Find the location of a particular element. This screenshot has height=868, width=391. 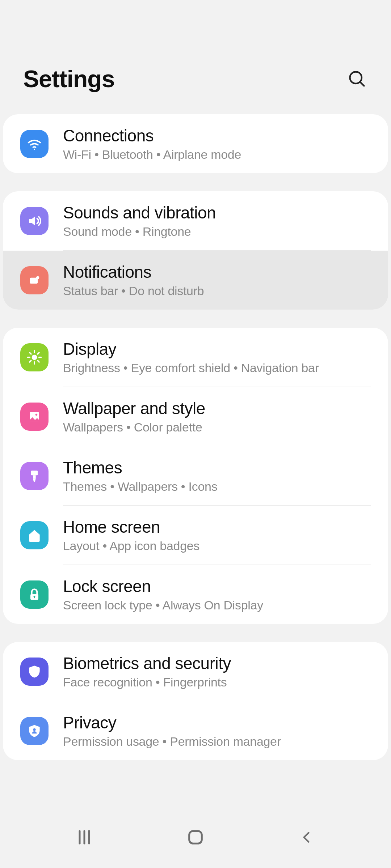

lock-icon-wrap is located at coordinates (34, 595).